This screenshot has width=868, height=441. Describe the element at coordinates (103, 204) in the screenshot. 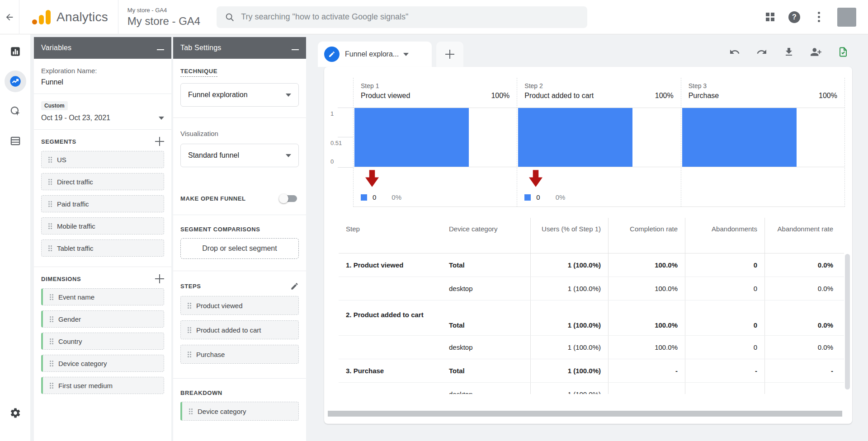

I see `segment-chip: Paid traffic` at that location.